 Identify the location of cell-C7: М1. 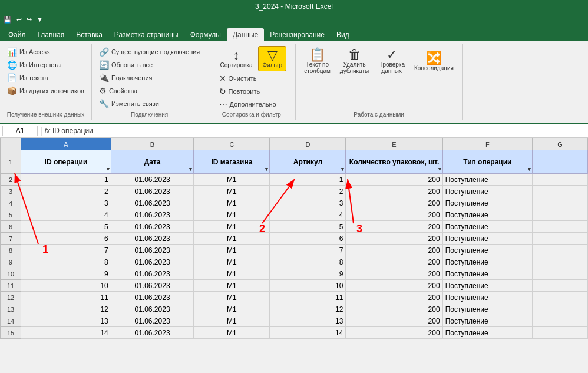
(232, 239).